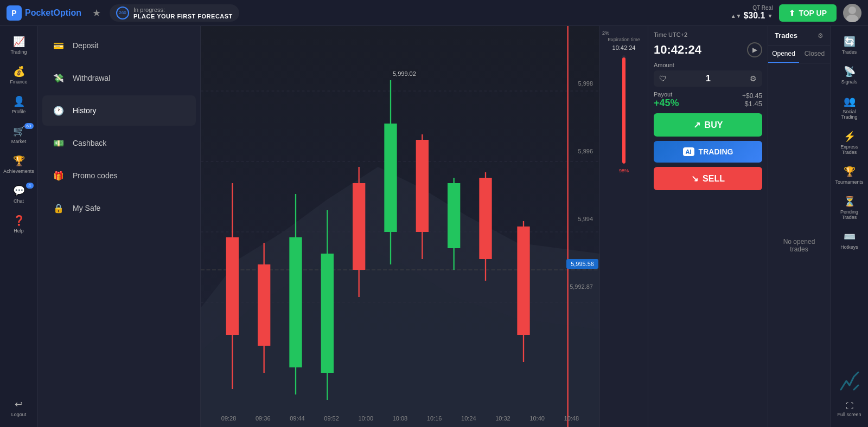 The height and width of the screenshot is (427, 868). I want to click on favorite-icon: ★, so click(97, 13).